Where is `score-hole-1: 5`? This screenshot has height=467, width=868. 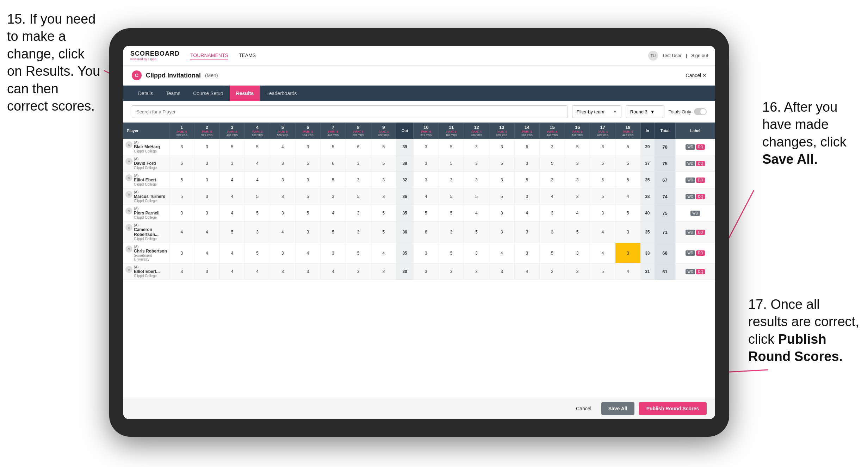
score-hole-1: 5 is located at coordinates (182, 197).